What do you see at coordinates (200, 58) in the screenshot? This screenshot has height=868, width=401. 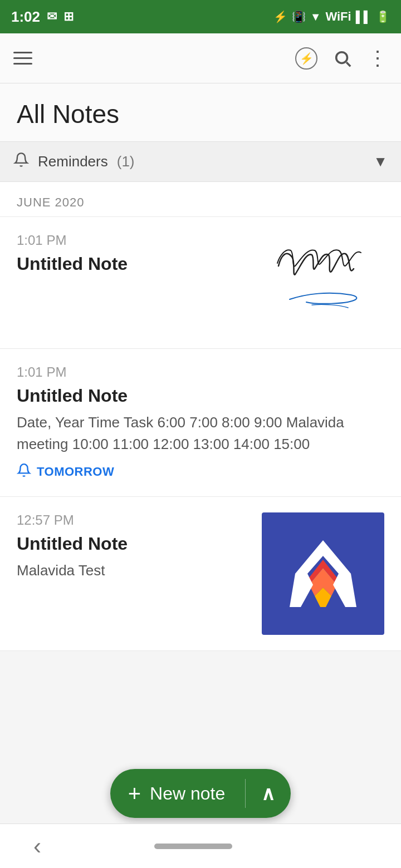 I see `toolbar: ⚡ ⋮` at bounding box center [200, 58].